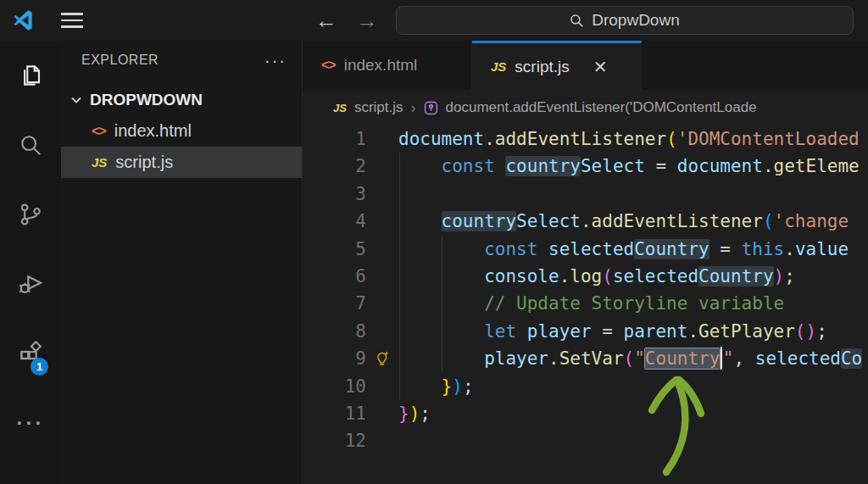  Describe the element at coordinates (275, 61) in the screenshot. I see `explorer-more-icon: ···` at that location.